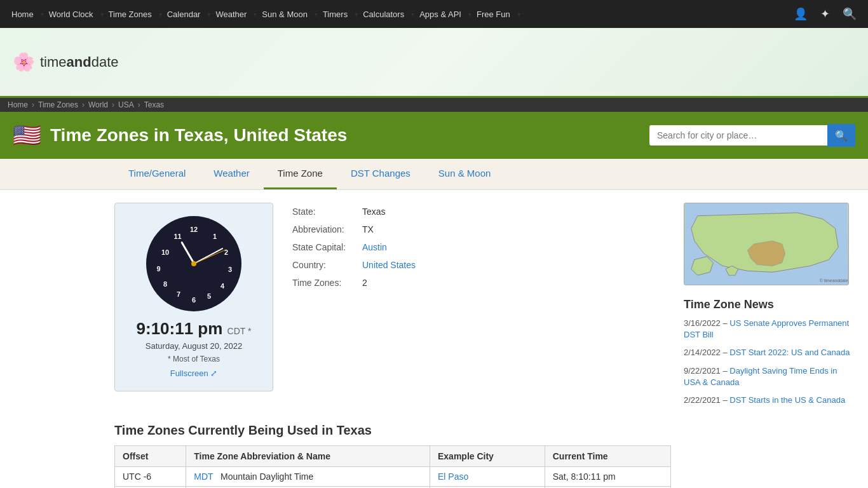  Describe the element at coordinates (434, 105) in the screenshot. I see `breadcrumb: Home › Time Zones › World › USA › Texas` at that location.